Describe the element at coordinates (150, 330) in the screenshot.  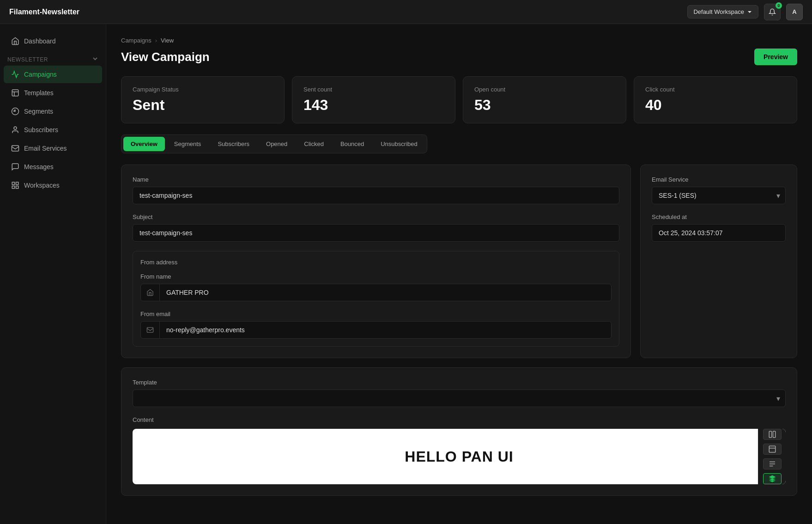
I see `envelope-icon` at that location.